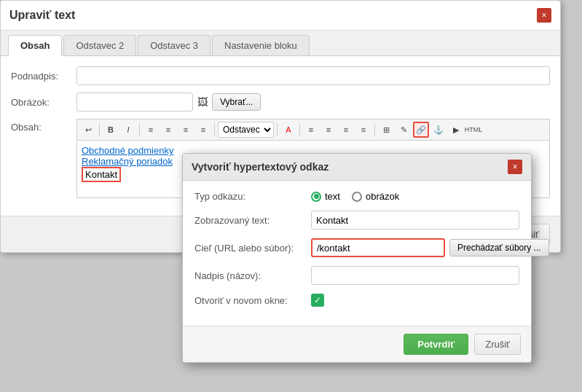 The height and width of the screenshot is (392, 582). Describe the element at coordinates (326, 197) in the screenshot. I see `radio-text: text` at that location.